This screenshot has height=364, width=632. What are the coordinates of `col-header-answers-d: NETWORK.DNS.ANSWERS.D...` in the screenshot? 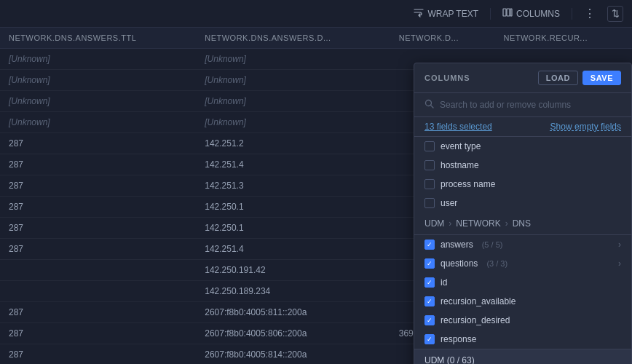 It's located at (293, 38).